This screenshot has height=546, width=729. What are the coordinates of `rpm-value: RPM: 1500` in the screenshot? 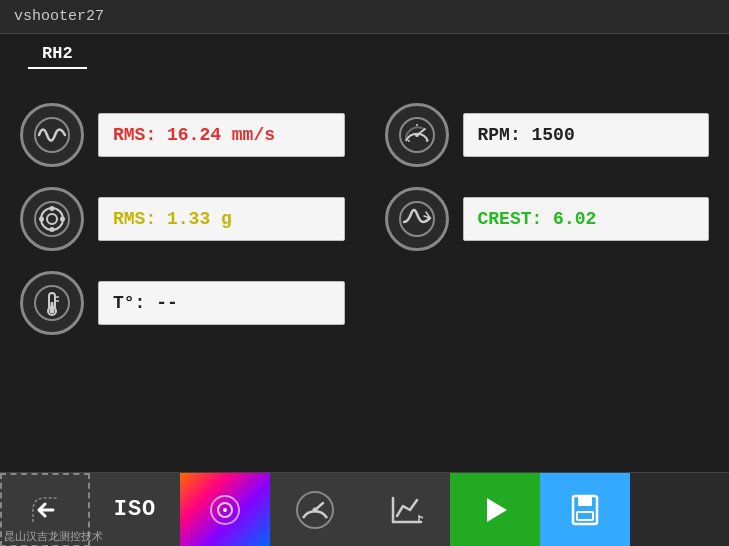 It's located at (586, 135).